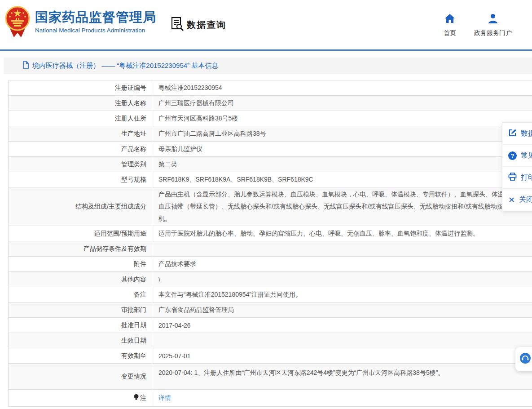  What do you see at coordinates (526, 178) in the screenshot?
I see `panel-item-label: 打印页面` at bounding box center [526, 178].